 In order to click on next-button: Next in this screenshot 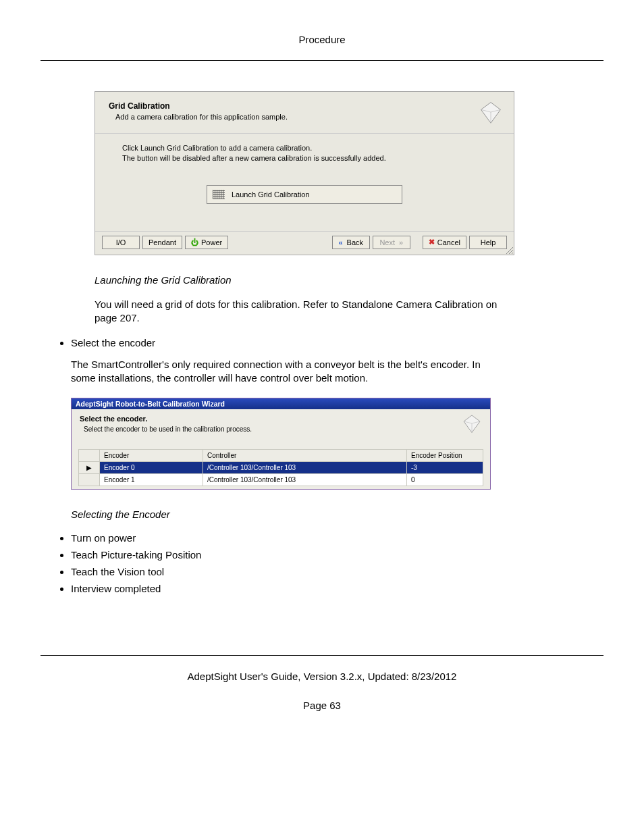, I will do `click(392, 242)`.